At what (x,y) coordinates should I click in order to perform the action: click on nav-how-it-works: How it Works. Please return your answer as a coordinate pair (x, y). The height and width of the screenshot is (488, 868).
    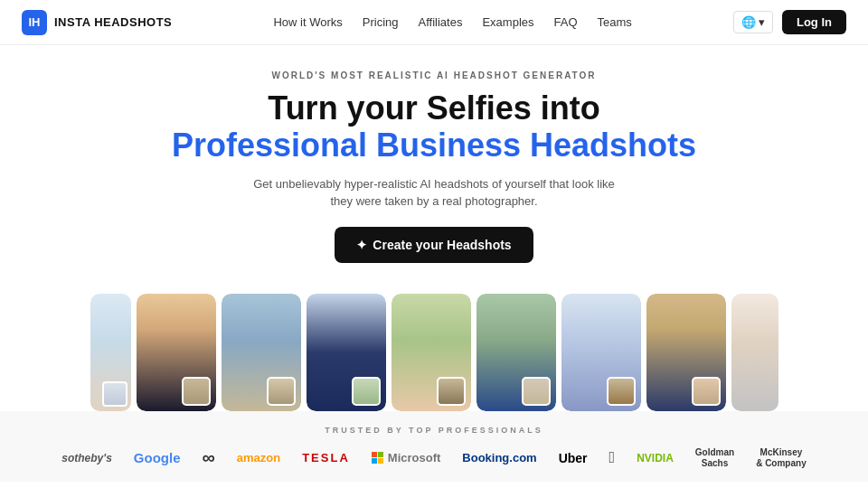
    Looking at the image, I should click on (307, 22).